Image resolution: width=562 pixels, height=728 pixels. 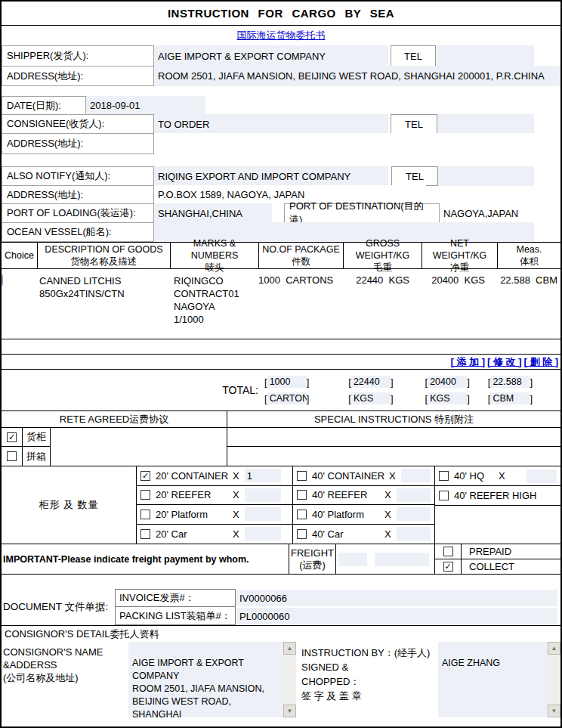 What do you see at coordinates (505, 362) in the screenshot?
I see `modify-link: [ 修 改 ]` at bounding box center [505, 362].